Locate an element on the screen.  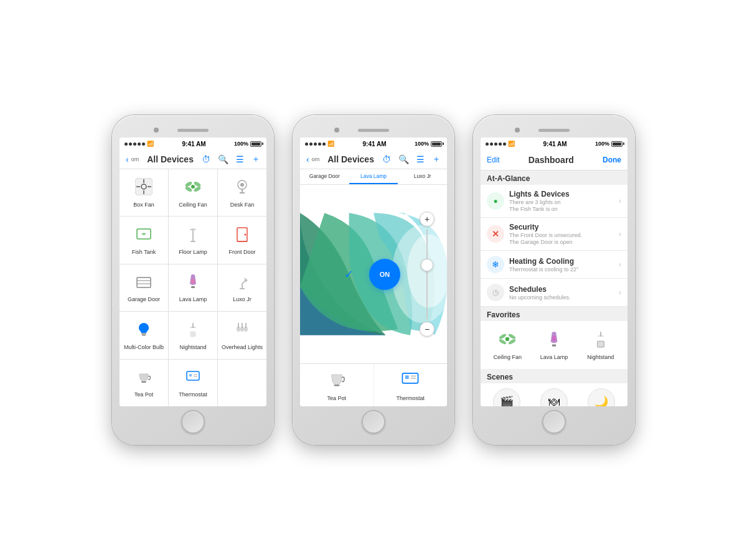
scene-cinerama: 🎬 Cinerama is located at coordinates (507, 397).